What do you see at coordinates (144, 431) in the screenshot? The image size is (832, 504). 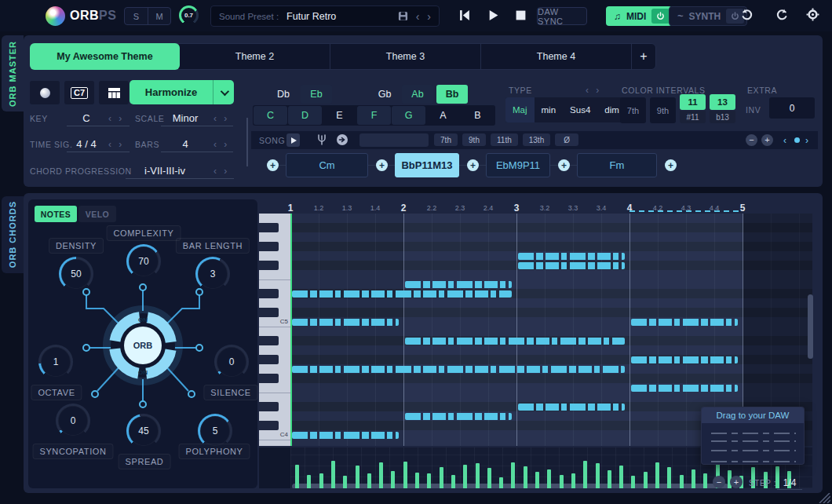 I see `spread-knob: 45` at bounding box center [144, 431].